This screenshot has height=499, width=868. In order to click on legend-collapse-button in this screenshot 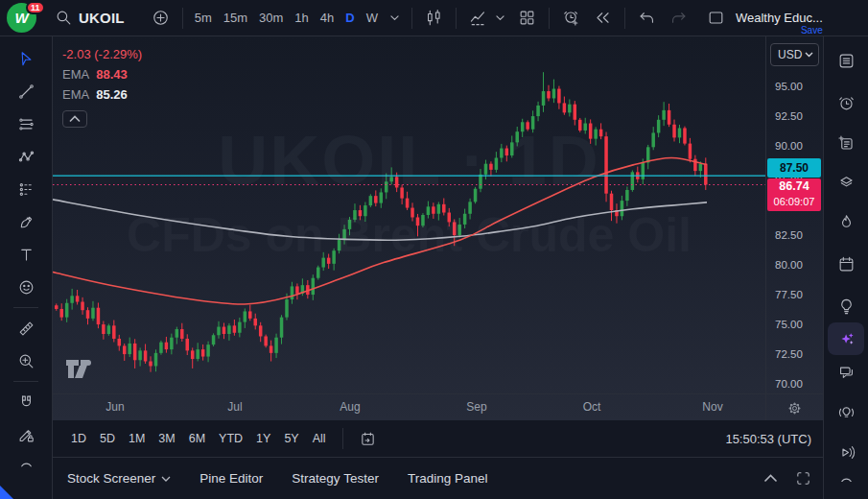, I will do `click(75, 119)`.